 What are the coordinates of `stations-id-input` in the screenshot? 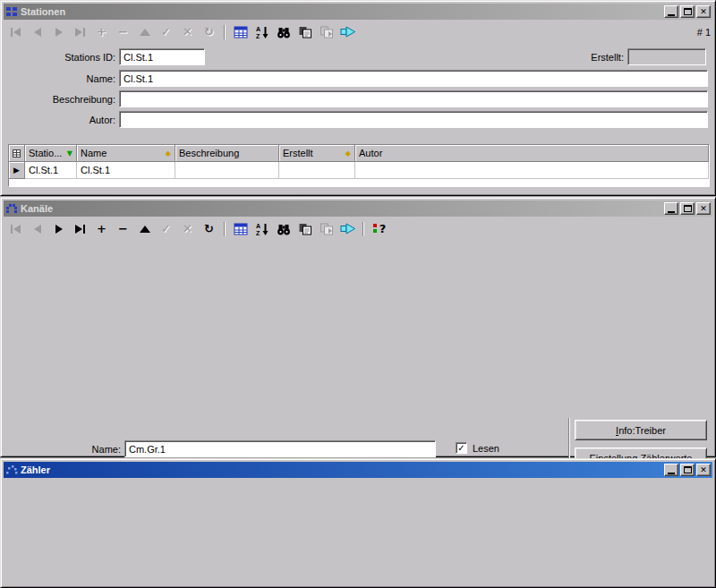 It's located at (162, 57).